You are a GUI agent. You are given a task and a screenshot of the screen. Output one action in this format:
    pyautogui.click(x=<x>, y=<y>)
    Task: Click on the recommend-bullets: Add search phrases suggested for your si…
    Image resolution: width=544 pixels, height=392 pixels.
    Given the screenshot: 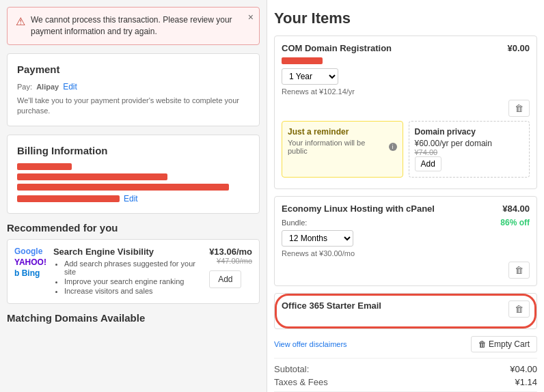 What is the action you would take?
    pyautogui.click(x=128, y=277)
    